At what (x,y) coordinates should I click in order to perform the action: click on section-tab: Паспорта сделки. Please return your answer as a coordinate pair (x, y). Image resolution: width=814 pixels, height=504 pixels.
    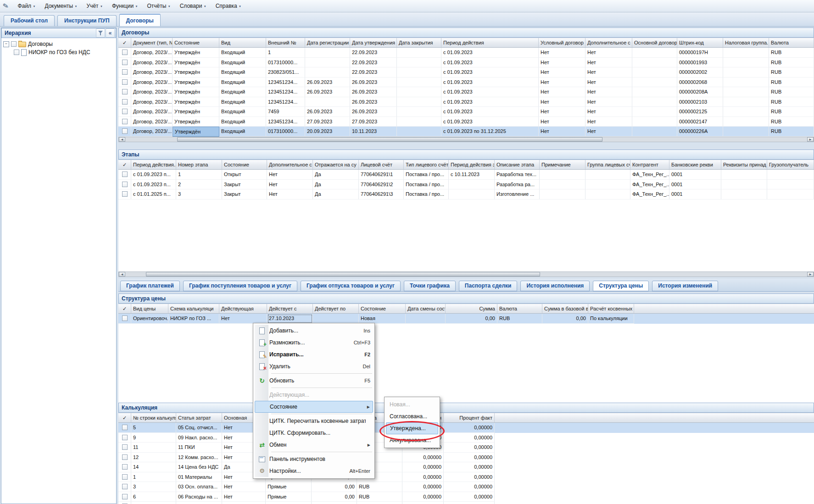
    Looking at the image, I should click on (488, 286).